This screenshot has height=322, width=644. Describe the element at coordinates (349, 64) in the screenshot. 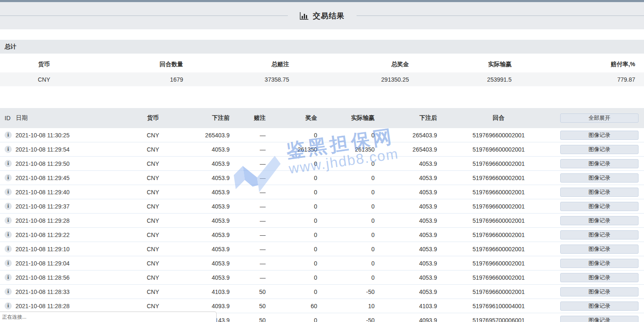

I see `totals-header-total-prize: 总奖金` at that location.